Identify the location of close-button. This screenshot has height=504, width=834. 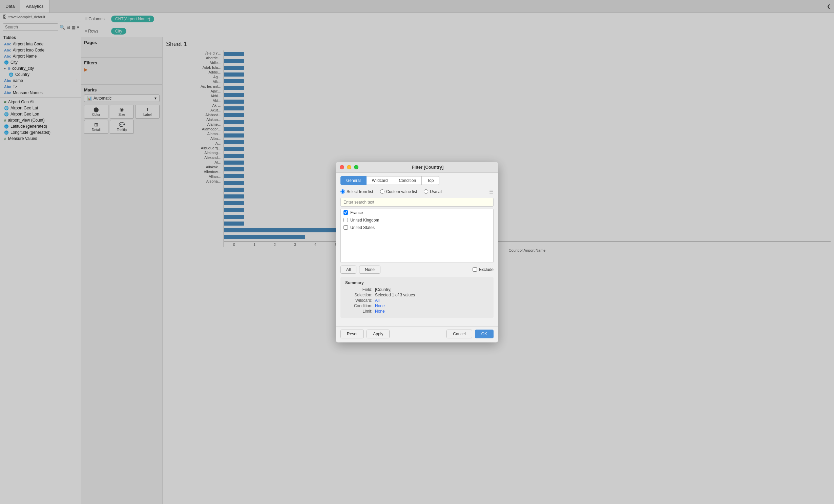
(342, 167).